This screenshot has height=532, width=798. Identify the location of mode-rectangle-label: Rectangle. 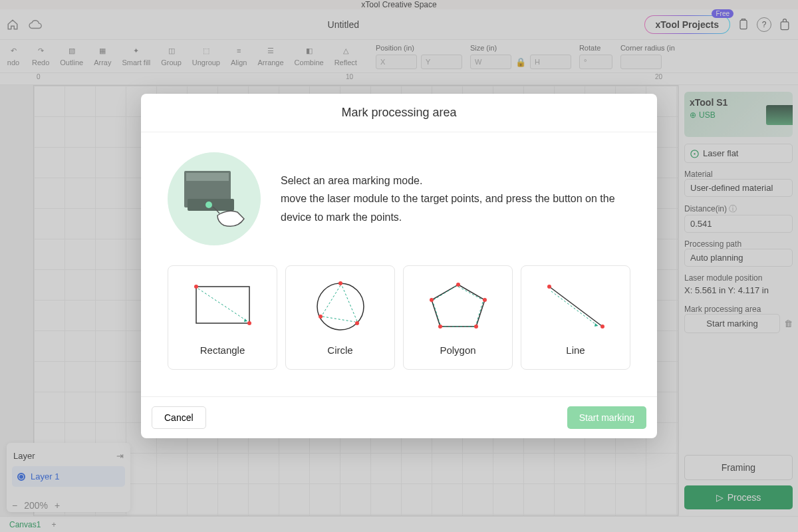
(222, 350).